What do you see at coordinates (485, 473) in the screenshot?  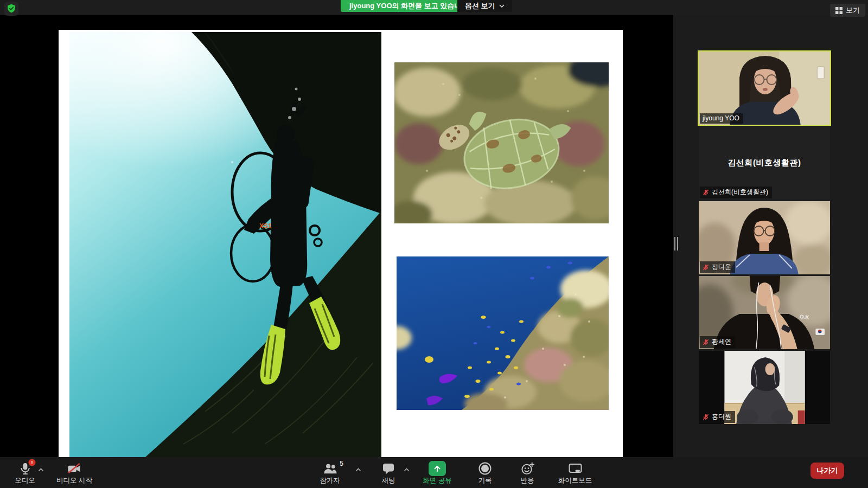 I see `record-button: 기록` at bounding box center [485, 473].